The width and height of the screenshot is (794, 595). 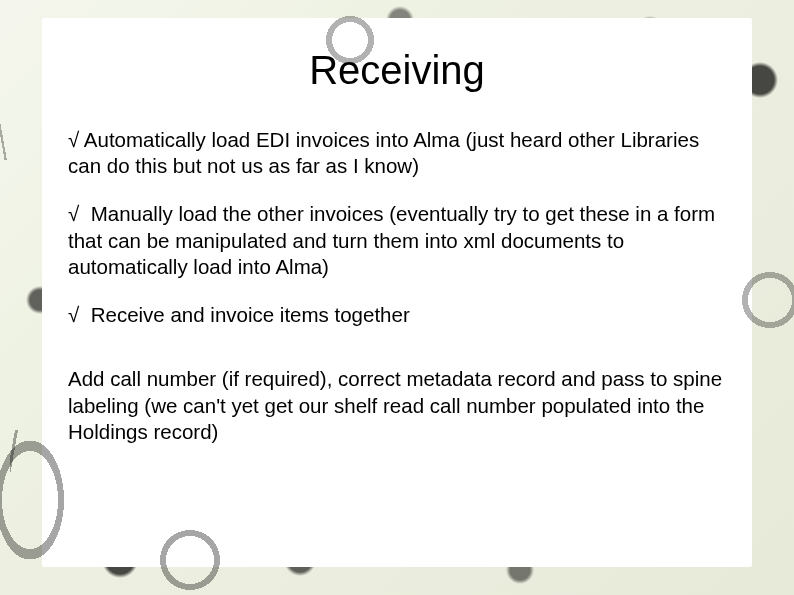 What do you see at coordinates (384, 152) in the screenshot?
I see `bullet-text: Automatically load EDI invoices into Alm…` at bounding box center [384, 152].